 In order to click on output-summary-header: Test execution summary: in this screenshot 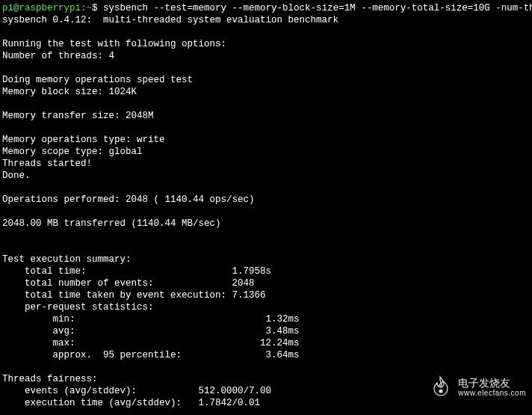, I will do `click(266, 259)`.